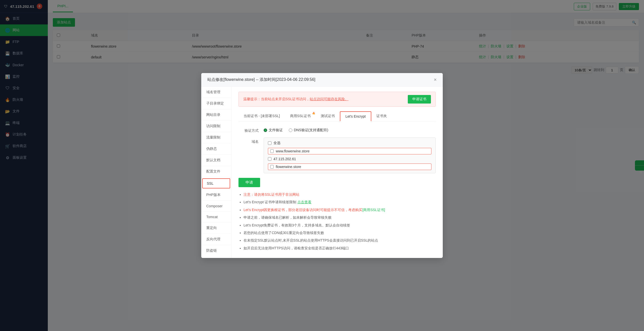  I want to click on domain-root-value: flowerwine.store, so click(288, 167).